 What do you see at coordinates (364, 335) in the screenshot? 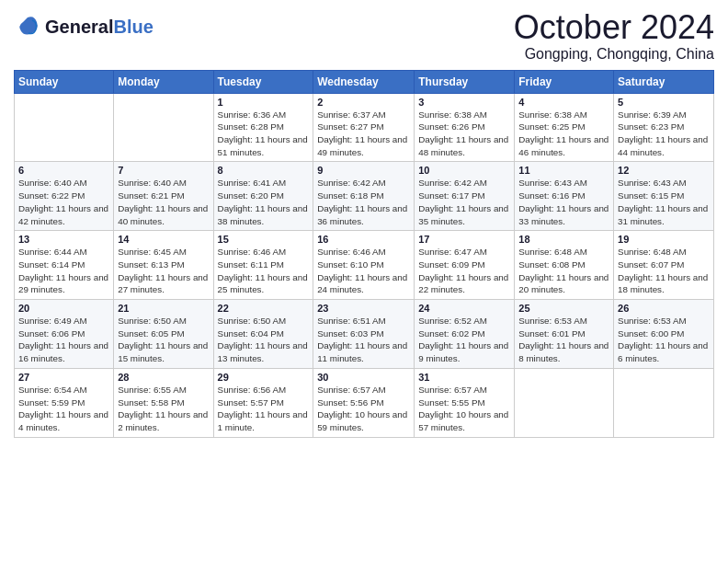
I see `calendar-week-row: 20Sunrise: 6:49 AMSunset: 6:06 PMDayligh…` at bounding box center [364, 335].